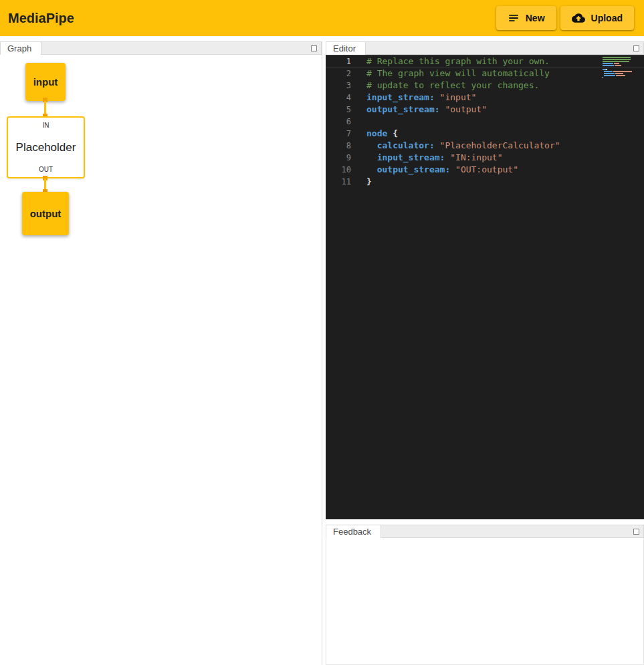 This screenshot has width=644, height=665. I want to click on code-line-text: input_stream: "IN:input", so click(435, 158).